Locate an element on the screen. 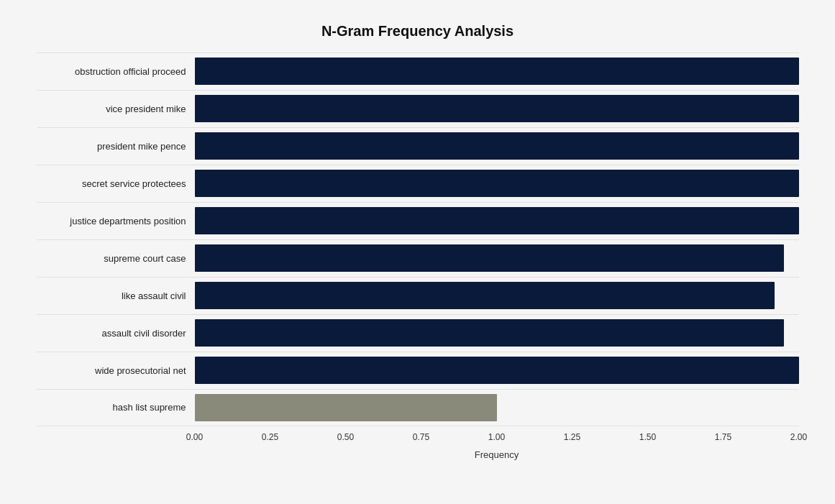 This screenshot has height=504, width=835. chart-title: N-Gram Frequency Analysis is located at coordinates (418, 32).